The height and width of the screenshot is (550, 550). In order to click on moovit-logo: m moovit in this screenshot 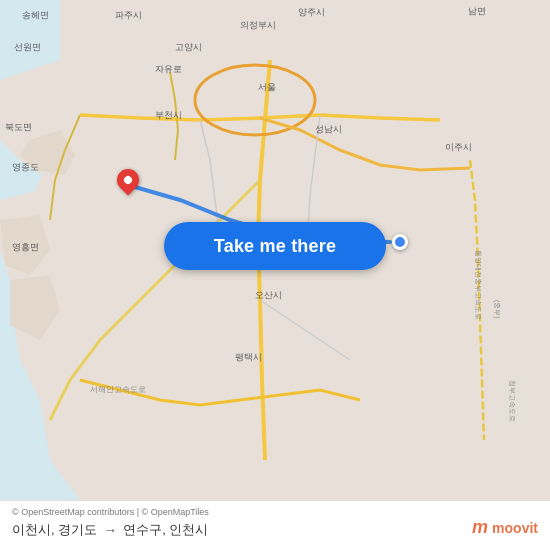, I will do `click(505, 528)`.